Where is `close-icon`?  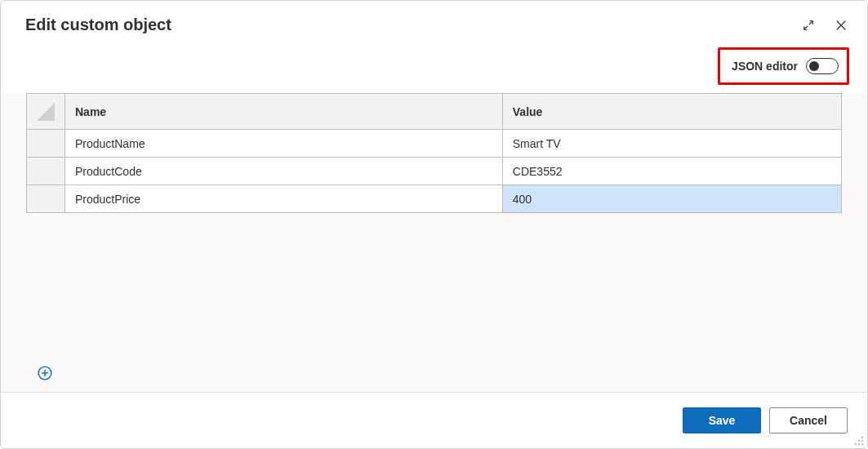 close-icon is located at coordinates (841, 25).